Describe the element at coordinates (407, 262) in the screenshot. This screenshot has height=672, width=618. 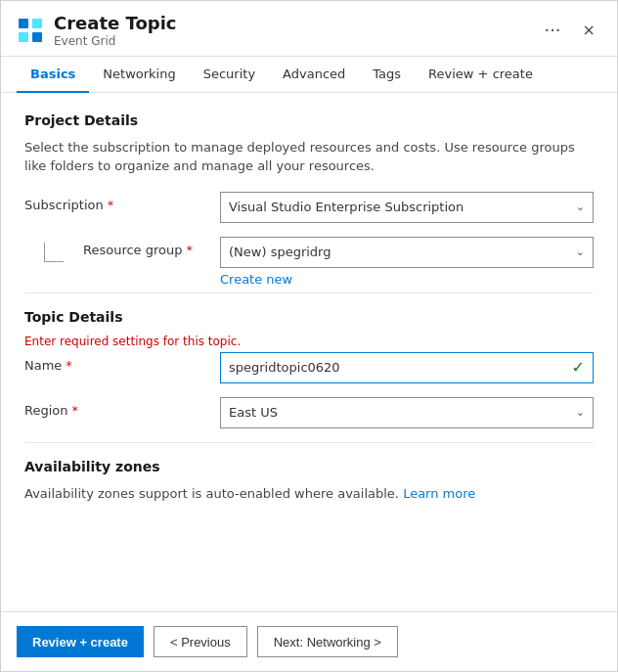
I see `resource-group-control-col: (New) spegridrg ⌄ Create new` at that location.